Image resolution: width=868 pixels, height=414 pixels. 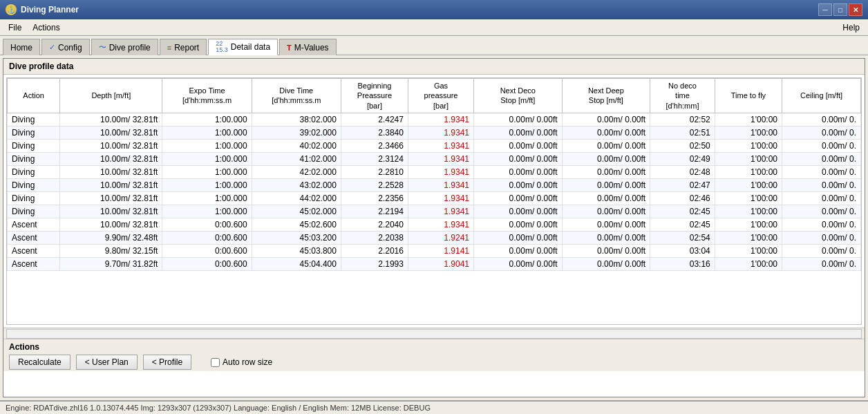 What do you see at coordinates (207, 96) in the screenshot?
I see `col-header-expo: Expo Time[d'hh:mm:ss.m` at bounding box center [207, 96].